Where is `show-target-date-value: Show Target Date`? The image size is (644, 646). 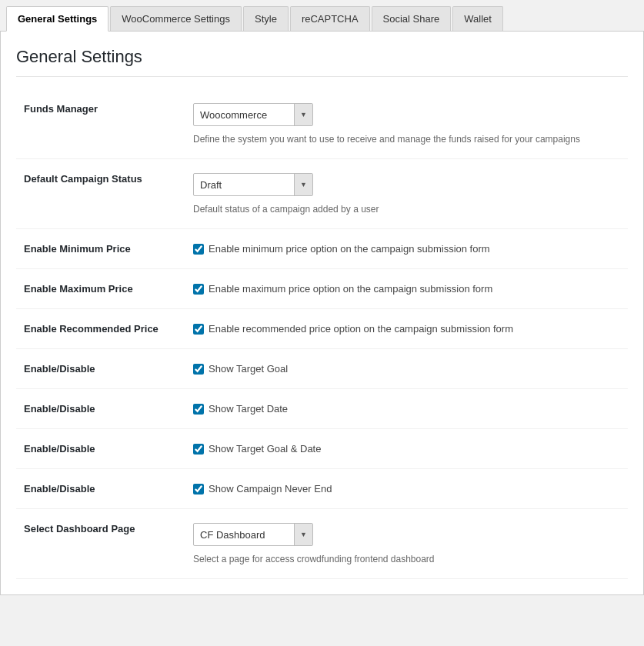 show-target-date-value: Show Target Date is located at coordinates (406, 409).